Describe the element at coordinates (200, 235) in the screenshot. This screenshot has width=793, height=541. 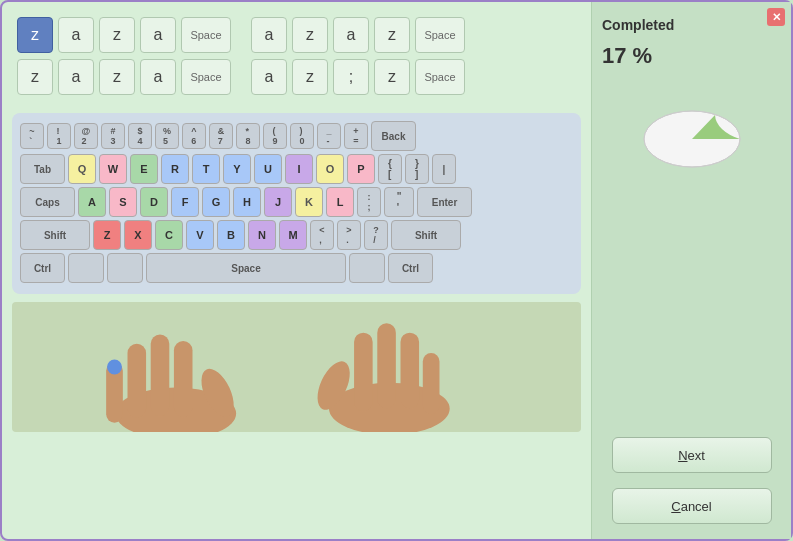
I see `key-v: V` at that location.